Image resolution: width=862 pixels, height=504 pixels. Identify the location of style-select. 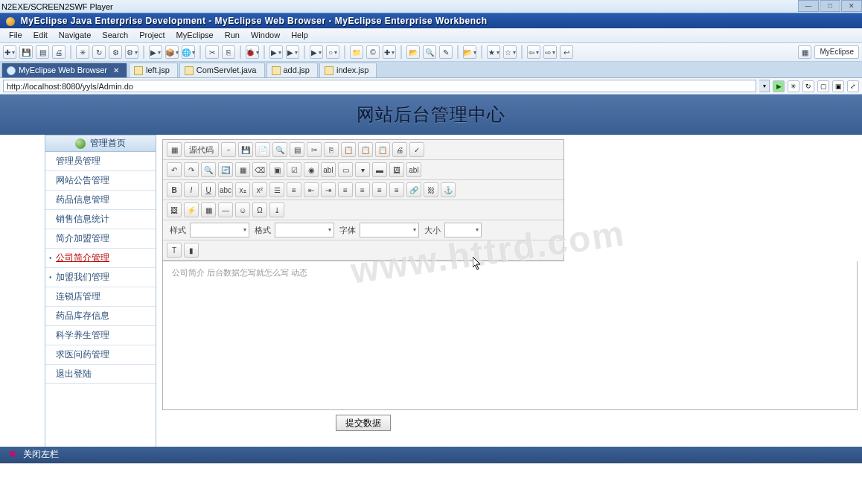
(220, 230).